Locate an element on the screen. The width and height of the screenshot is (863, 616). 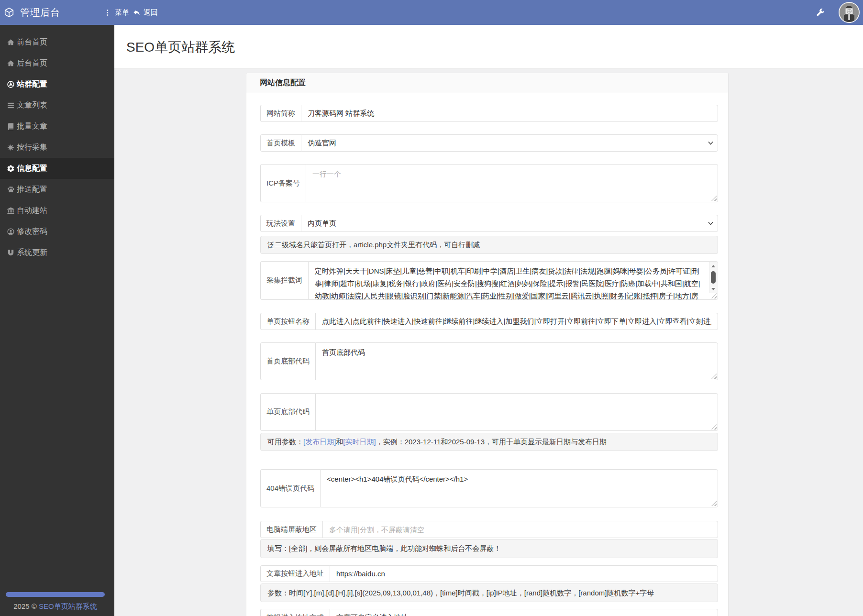
back-label: 返回 is located at coordinates (151, 12).